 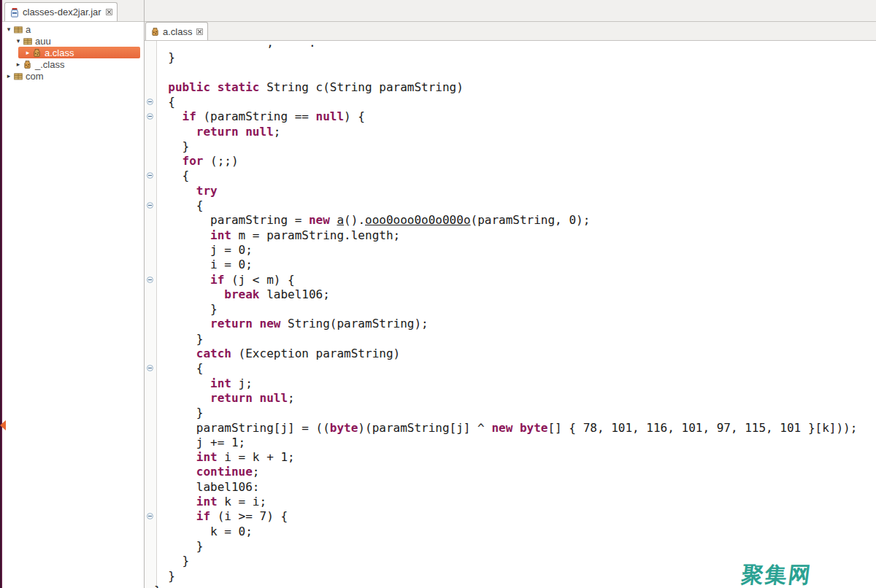 What do you see at coordinates (260, 117) in the screenshot?
I see `code-line: if (paramString == null) {` at bounding box center [260, 117].